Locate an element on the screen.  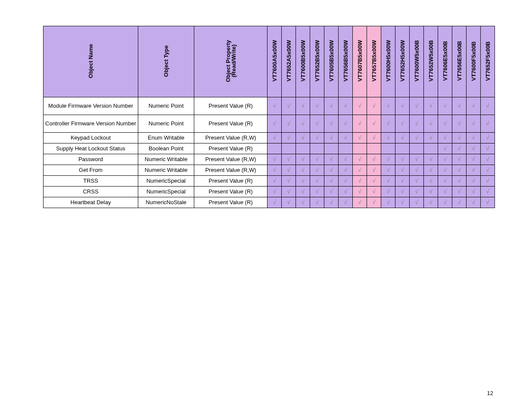
header-model: VT7656B5x00W is located at coordinates (345, 62).